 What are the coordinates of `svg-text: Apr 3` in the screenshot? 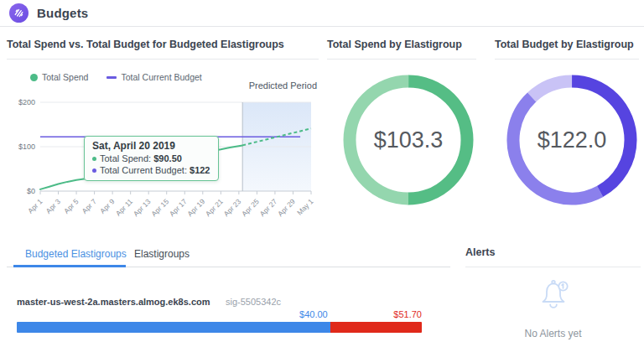 It's located at (54, 206).